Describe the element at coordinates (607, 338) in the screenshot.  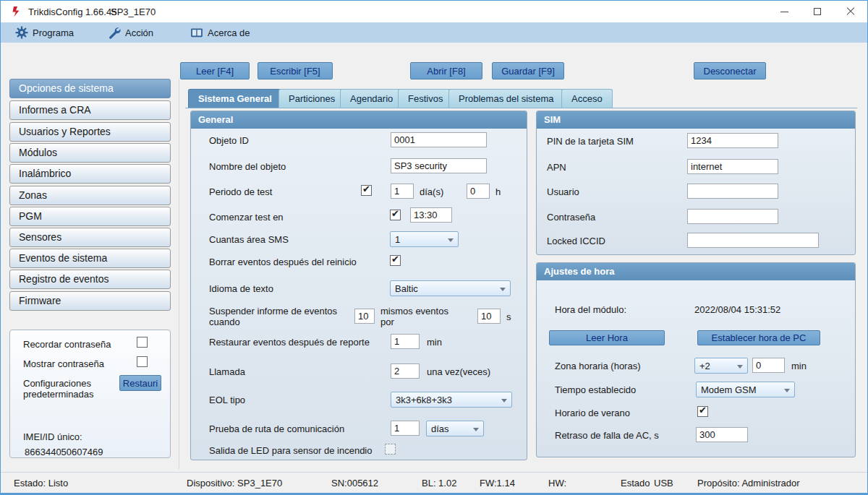
I see `read-time-button: Leer Hora` at that location.